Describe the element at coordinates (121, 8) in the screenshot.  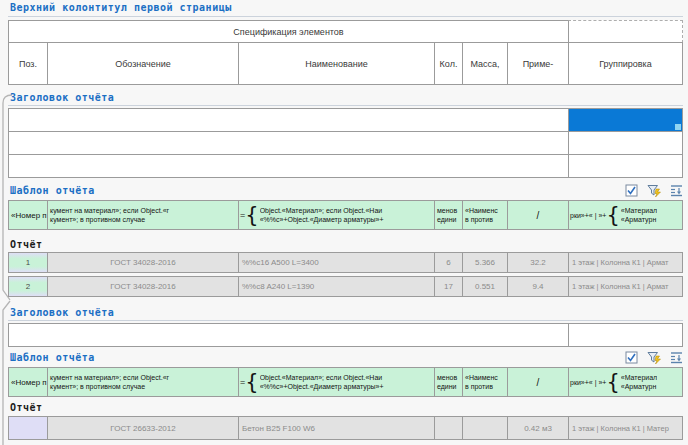
I see `page-header-label: Верхний колонтитул первой страницы` at that location.